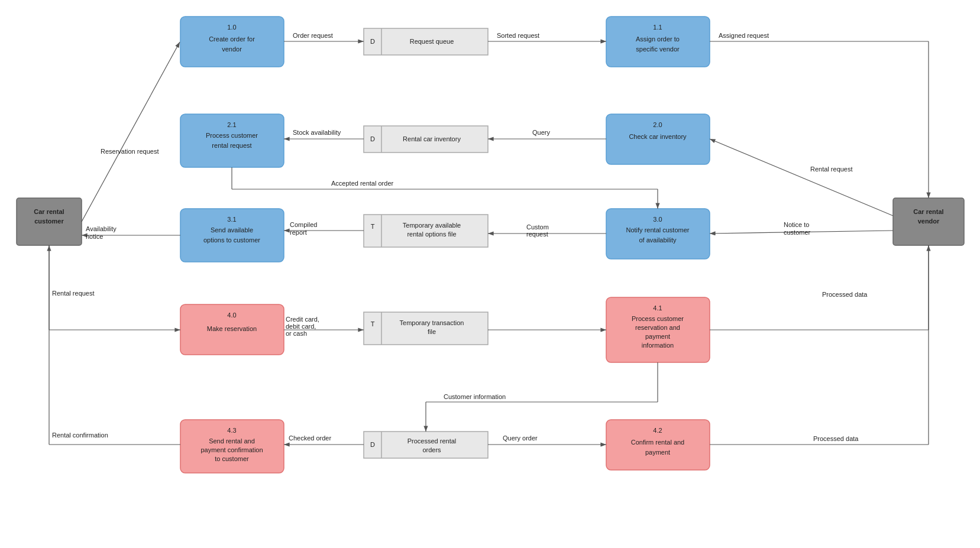 The height and width of the screenshot is (548, 980). Describe the element at coordinates (298, 232) in the screenshot. I see `flow-label-compiled-report2: report` at that location.